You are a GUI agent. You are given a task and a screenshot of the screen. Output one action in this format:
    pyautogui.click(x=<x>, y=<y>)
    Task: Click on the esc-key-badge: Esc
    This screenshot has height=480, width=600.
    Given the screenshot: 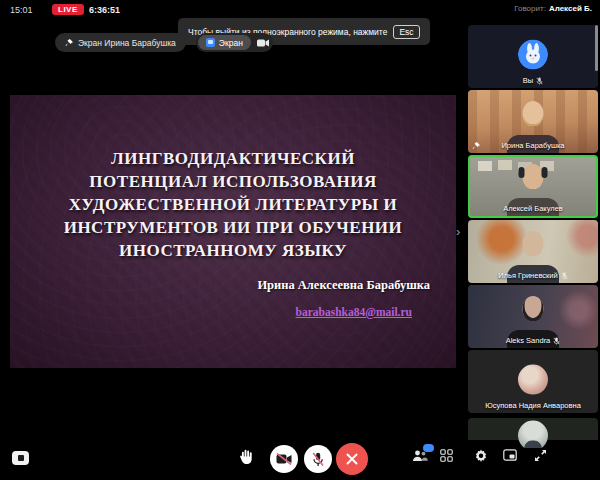 What is the action you would take?
    pyautogui.click(x=406, y=32)
    